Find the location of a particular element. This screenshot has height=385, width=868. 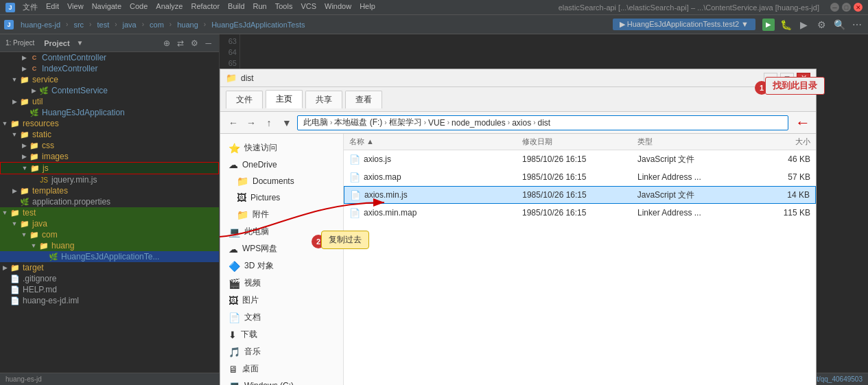

tree-item-css: ▶ 📁 css is located at coordinates (110, 145).